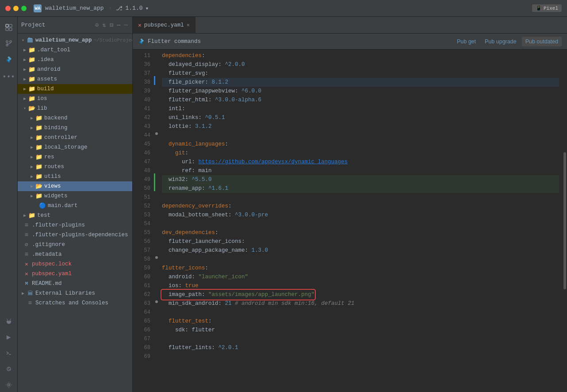 The height and width of the screenshot is (392, 567). Describe the element at coordinates (143, 242) in the screenshot. I see `line-number-56: 56` at that location.